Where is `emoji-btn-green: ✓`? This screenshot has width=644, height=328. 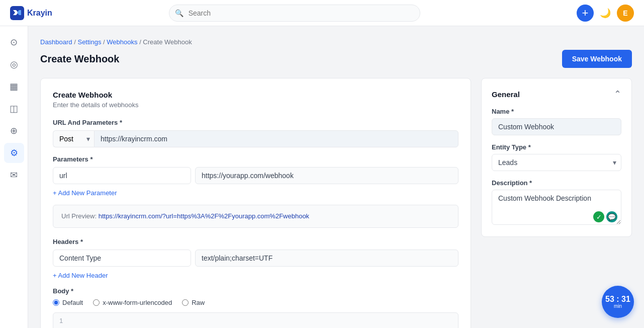 emoji-btn-green: ✓ is located at coordinates (599, 217).